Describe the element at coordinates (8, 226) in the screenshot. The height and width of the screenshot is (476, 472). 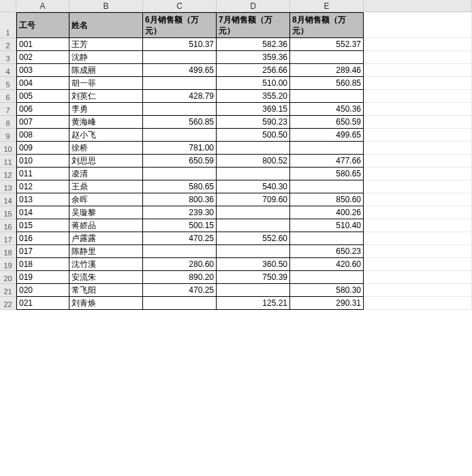
I see `row-header: 16` at that location.